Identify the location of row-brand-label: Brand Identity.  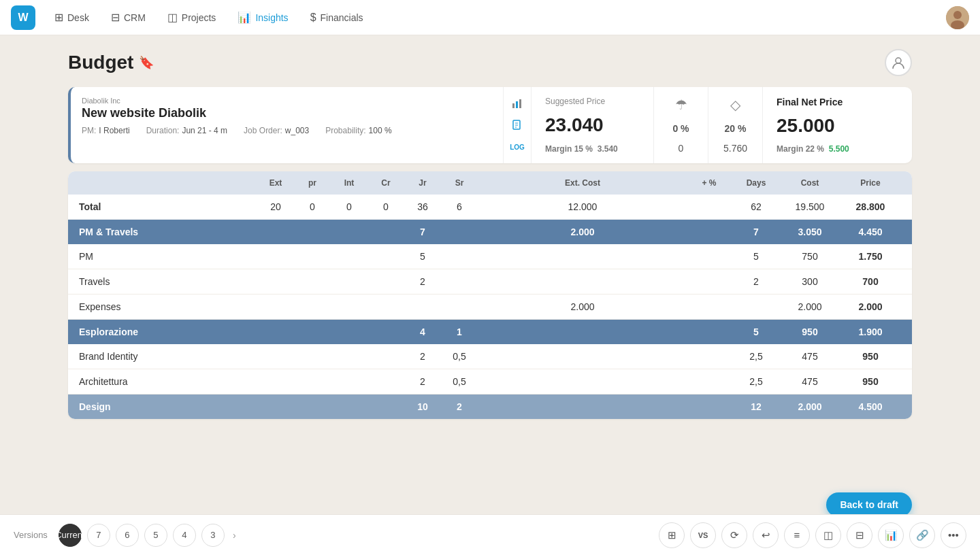
(167, 356).